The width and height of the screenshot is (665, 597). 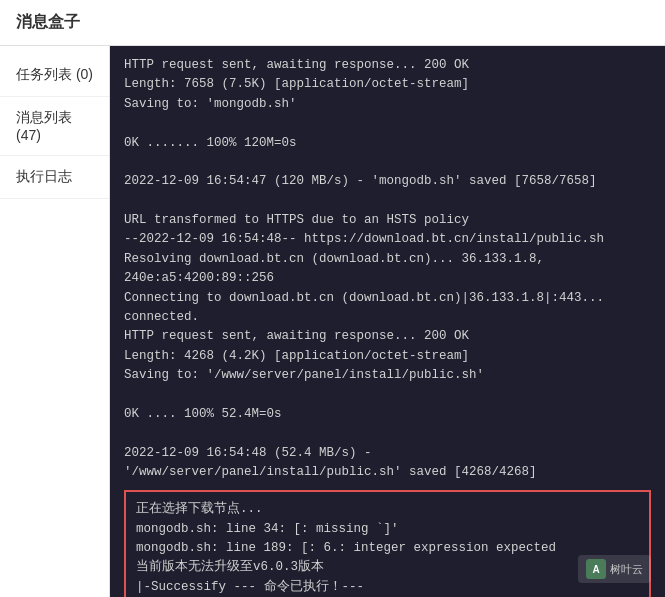 What do you see at coordinates (596, 569) in the screenshot?
I see `watermark-logo: A` at bounding box center [596, 569].